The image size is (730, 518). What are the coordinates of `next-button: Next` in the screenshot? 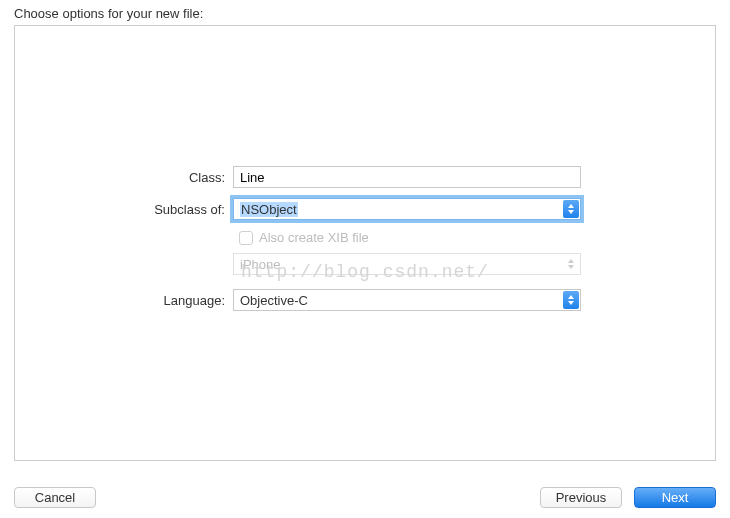 It's located at (675, 498).